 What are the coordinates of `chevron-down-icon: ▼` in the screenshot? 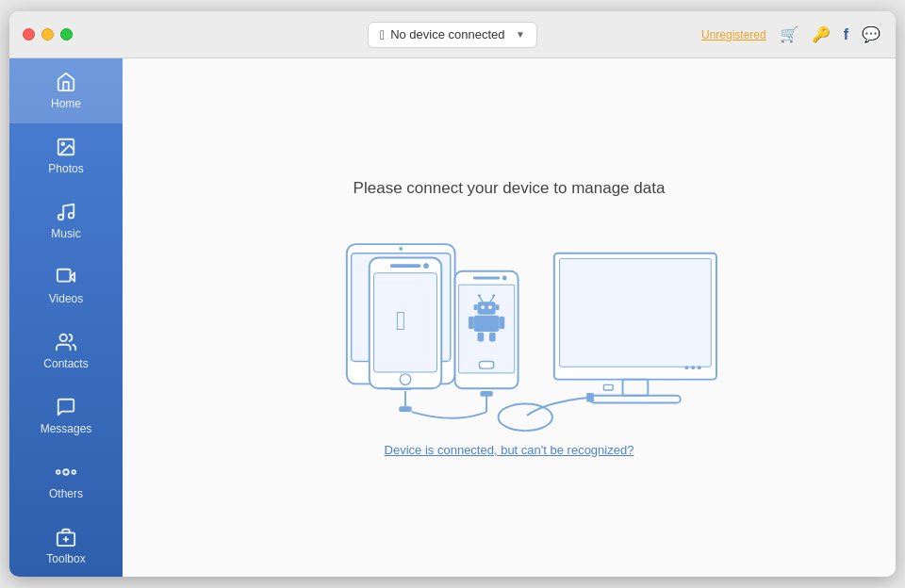 It's located at (520, 34).